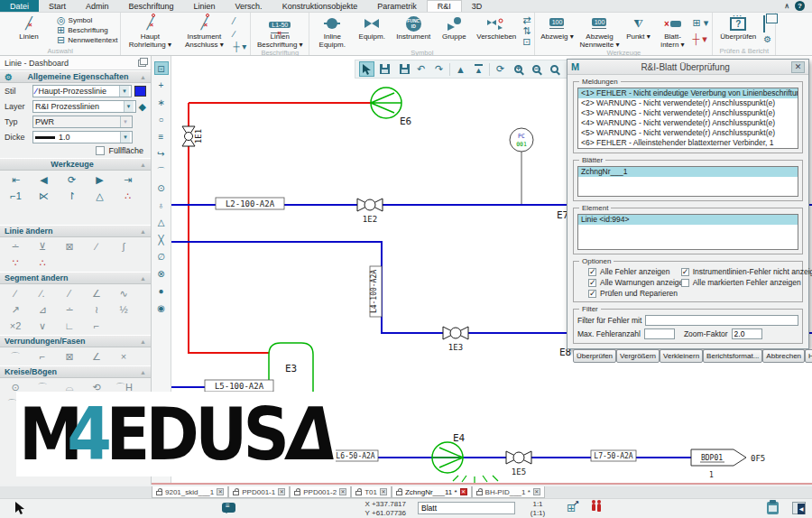  I want to click on option-markierte-fehler: Alle markierten Fehler anzeigen, so click(741, 282).